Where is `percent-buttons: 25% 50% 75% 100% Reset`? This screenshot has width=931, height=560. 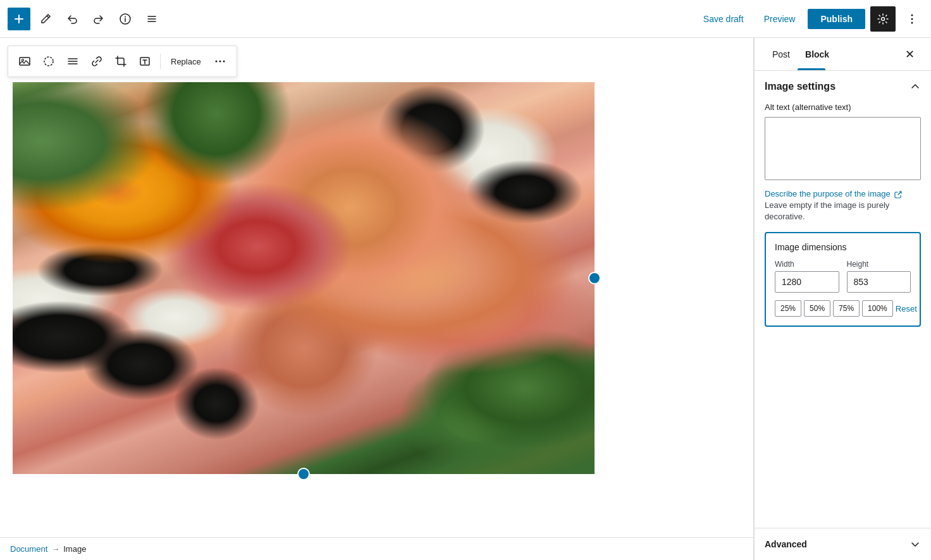
percent-buttons: 25% 50% 75% 100% Reset is located at coordinates (842, 308).